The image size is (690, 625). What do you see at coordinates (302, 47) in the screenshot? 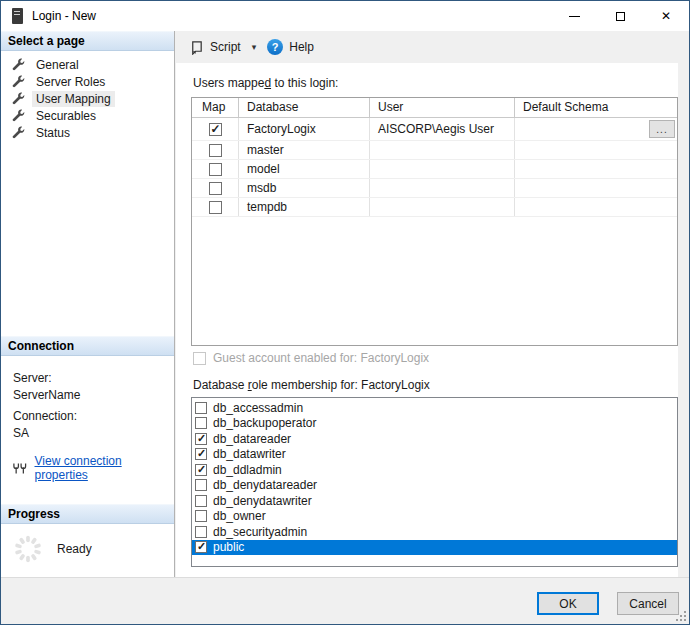
I see `help-label: Help` at bounding box center [302, 47].